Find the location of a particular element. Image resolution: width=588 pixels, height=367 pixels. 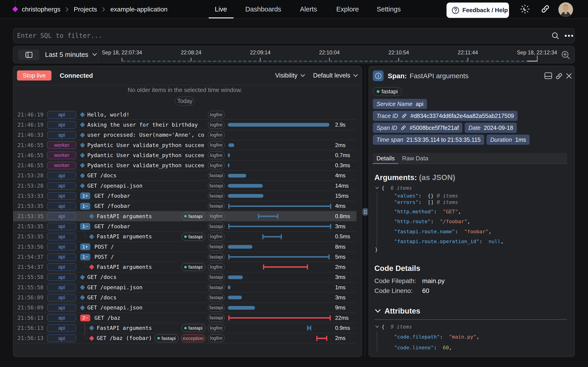

timeline-label: 22:09:14 is located at coordinates (260, 53).